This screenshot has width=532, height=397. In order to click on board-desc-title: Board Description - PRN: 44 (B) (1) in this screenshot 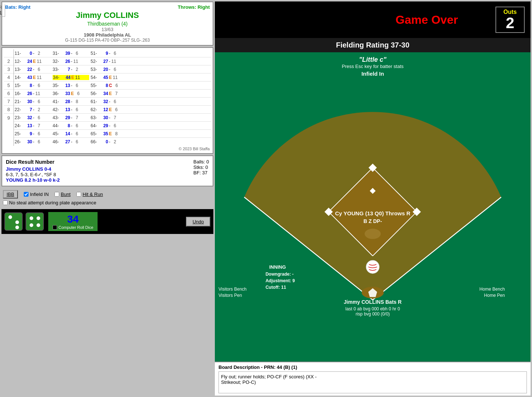, I will do `click(373, 367)`.